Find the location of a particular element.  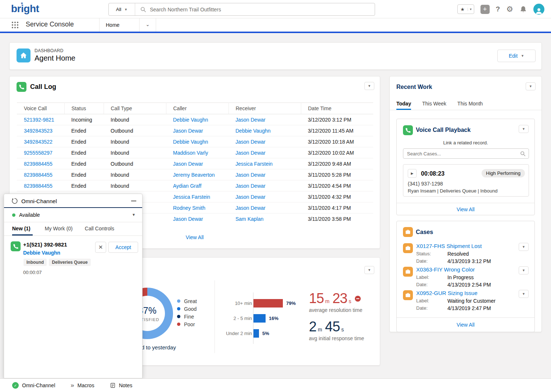

status-cell: Ended is located at coordinates (84, 164).